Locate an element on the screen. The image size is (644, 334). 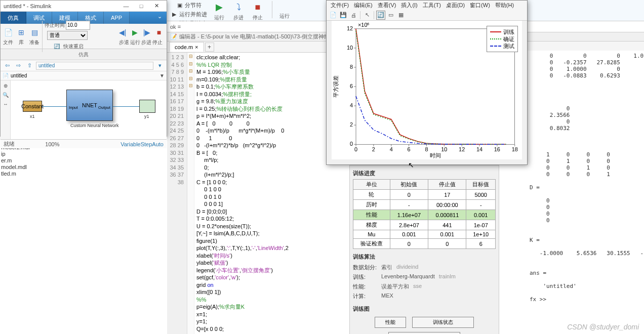
menu-edit: 编辑(E) is located at coordinates (364, 5).